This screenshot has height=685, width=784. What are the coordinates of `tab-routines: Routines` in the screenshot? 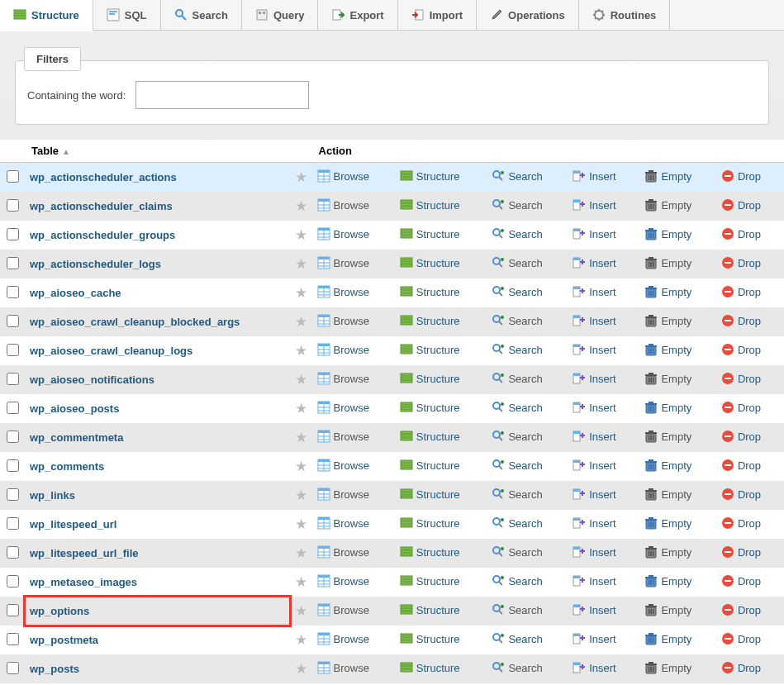 It's located at (625, 15).